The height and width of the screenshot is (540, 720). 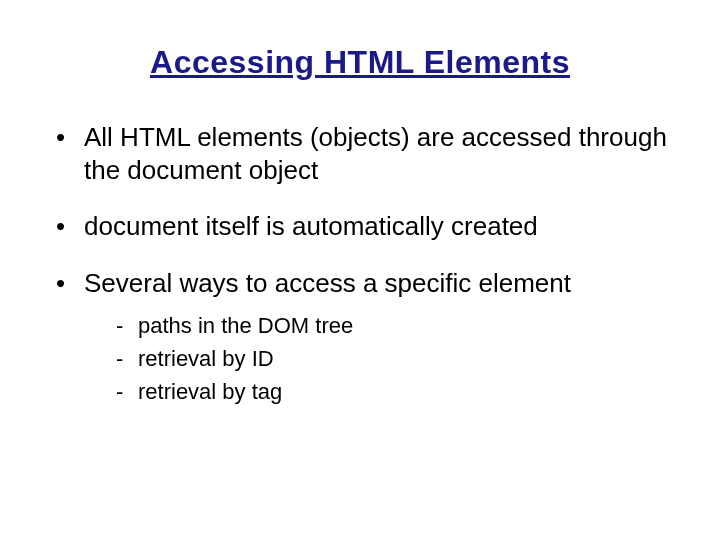 I want to click on bullet-text: Several ways to access a specific elemen…, so click(x=328, y=283).